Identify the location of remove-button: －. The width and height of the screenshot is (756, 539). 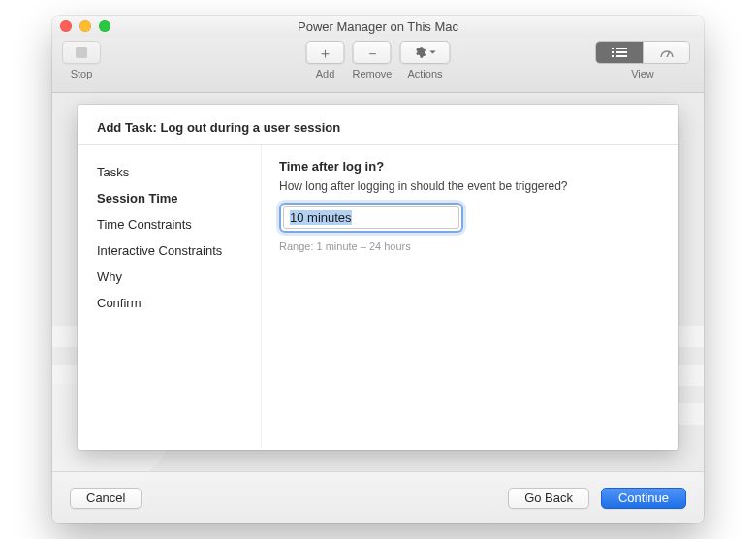
(372, 52).